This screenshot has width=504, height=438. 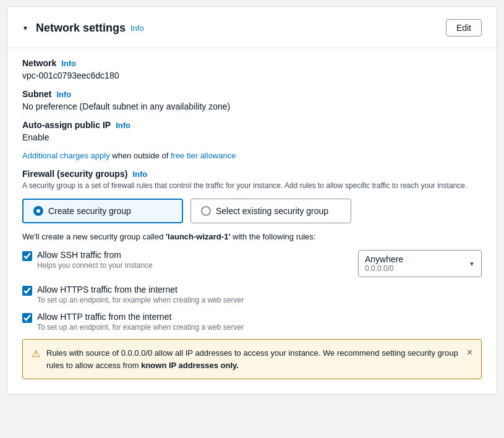 What do you see at coordinates (252, 69) in the screenshot?
I see `network-field: Network Info vpc-001c0793eec6dc180` at bounding box center [252, 69].